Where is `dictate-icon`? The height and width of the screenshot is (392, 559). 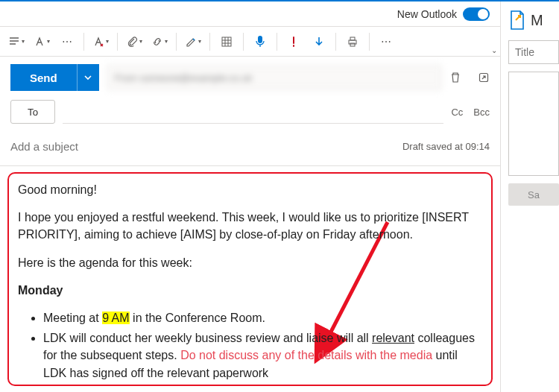 dictate-icon is located at coordinates (260, 42).